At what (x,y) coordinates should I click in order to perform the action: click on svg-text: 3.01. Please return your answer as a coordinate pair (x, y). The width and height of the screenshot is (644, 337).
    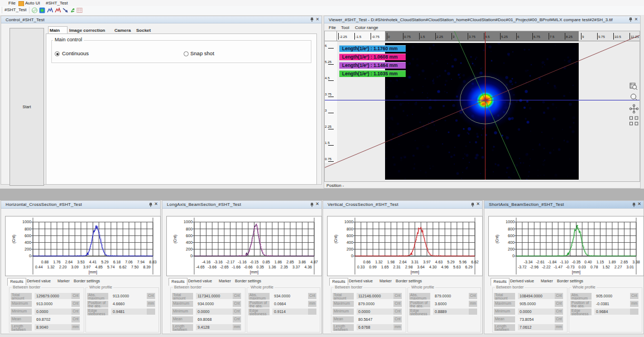
    Looking at the image, I should click on (630, 267).